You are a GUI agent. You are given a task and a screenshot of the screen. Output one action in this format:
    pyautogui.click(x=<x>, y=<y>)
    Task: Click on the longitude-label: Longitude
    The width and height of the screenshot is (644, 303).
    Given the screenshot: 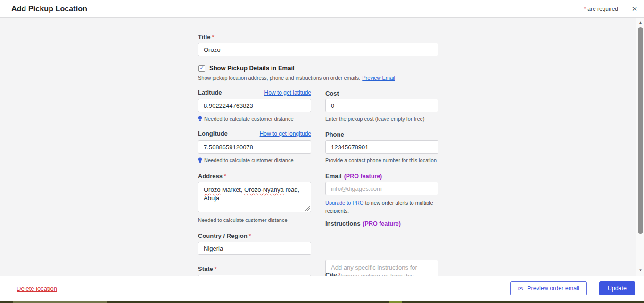 What is the action you would take?
    pyautogui.click(x=213, y=134)
    